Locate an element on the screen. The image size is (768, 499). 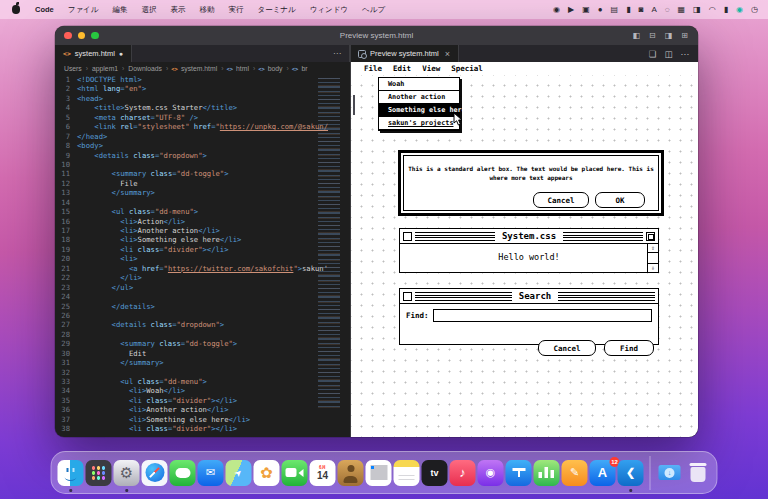
dock-icon-notes is located at coordinates (407, 473).